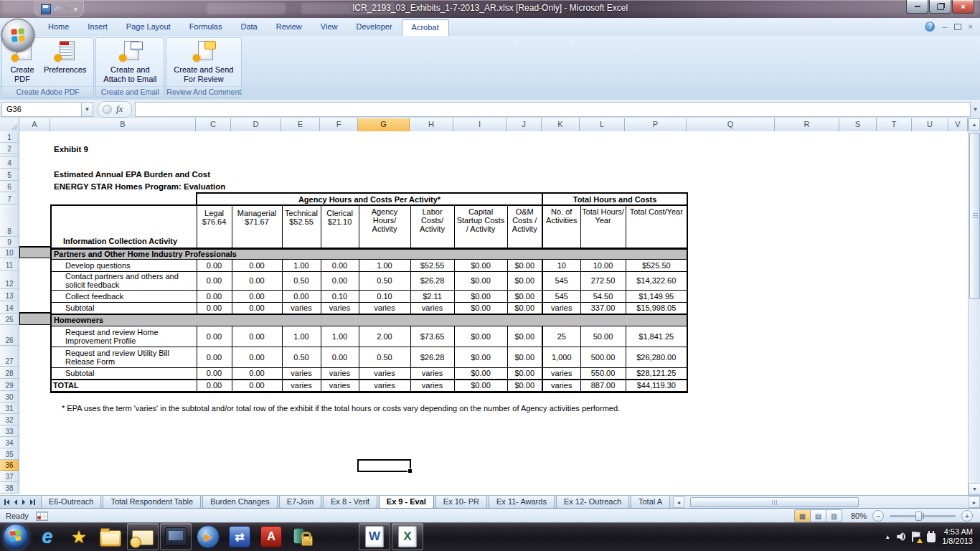 The image size is (980, 551). I want to click on tab-home: Home, so click(59, 27).